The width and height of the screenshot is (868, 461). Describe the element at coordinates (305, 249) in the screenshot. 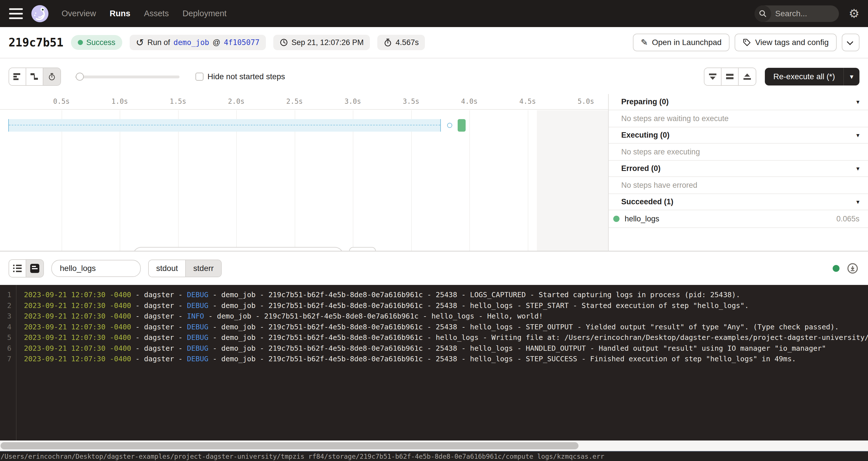

I see `step-subset-controls: Hide unselected steps` at that location.